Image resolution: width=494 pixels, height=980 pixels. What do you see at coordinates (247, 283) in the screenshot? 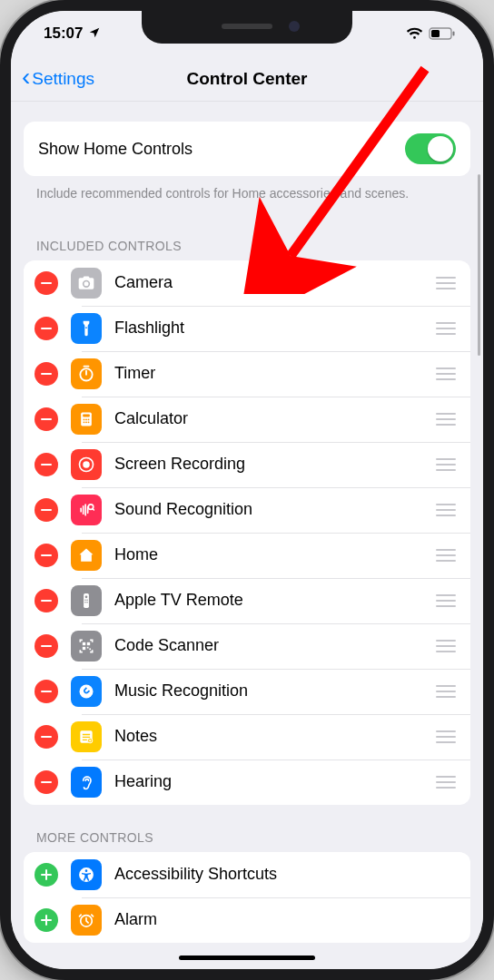
I see `included-row-camera: Camera` at bounding box center [247, 283].